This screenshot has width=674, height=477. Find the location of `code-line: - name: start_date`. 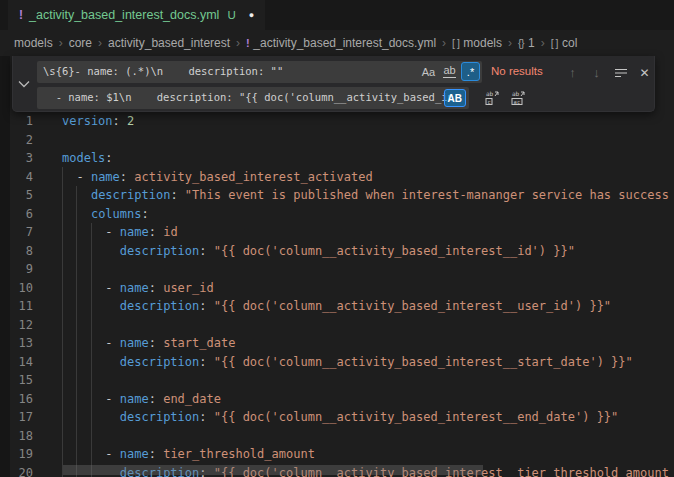

code-line: - name: start_date is located at coordinates (366, 344).